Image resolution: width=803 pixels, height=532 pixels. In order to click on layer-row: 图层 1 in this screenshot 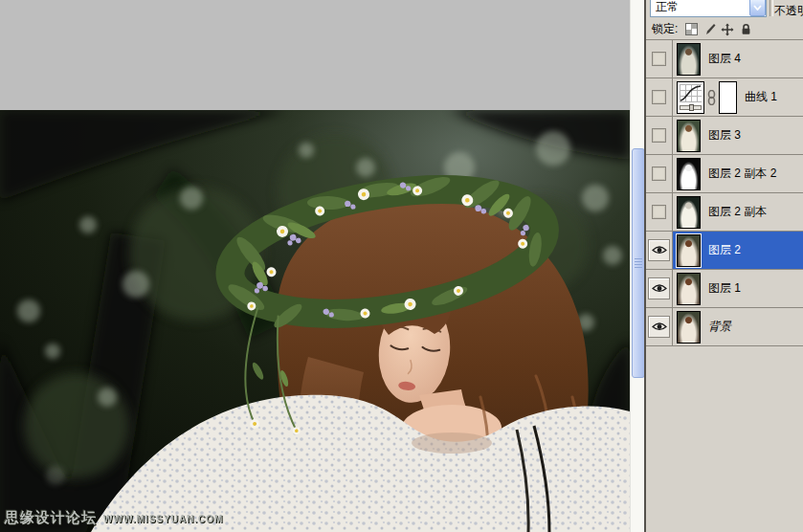, I will do `click(725, 289)`.